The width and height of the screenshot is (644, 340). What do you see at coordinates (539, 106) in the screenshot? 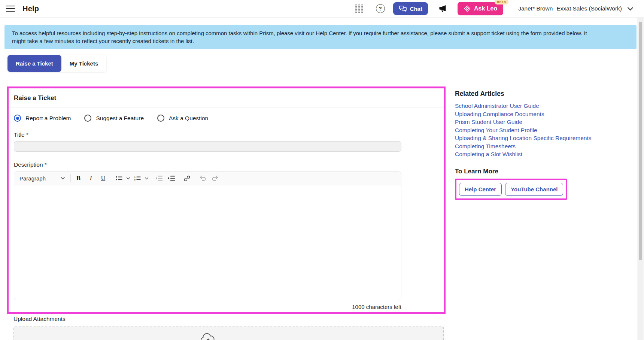
I see `article-link: School Administrator User Guide` at bounding box center [539, 106].